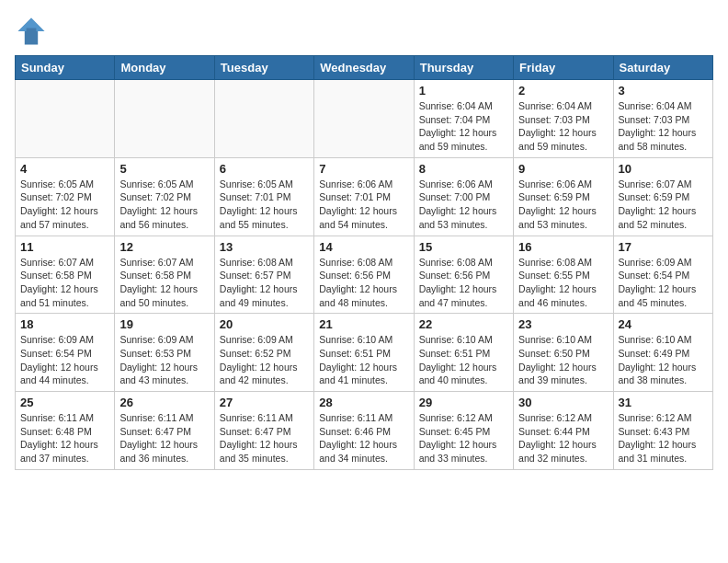 The image size is (728, 563). I want to click on day-number: 3, so click(664, 90).